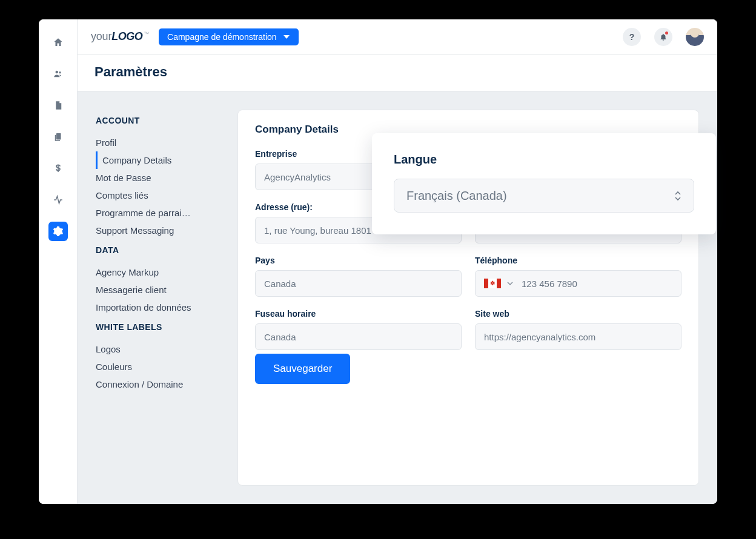  What do you see at coordinates (58, 74) in the screenshot?
I see `nav-users` at bounding box center [58, 74].